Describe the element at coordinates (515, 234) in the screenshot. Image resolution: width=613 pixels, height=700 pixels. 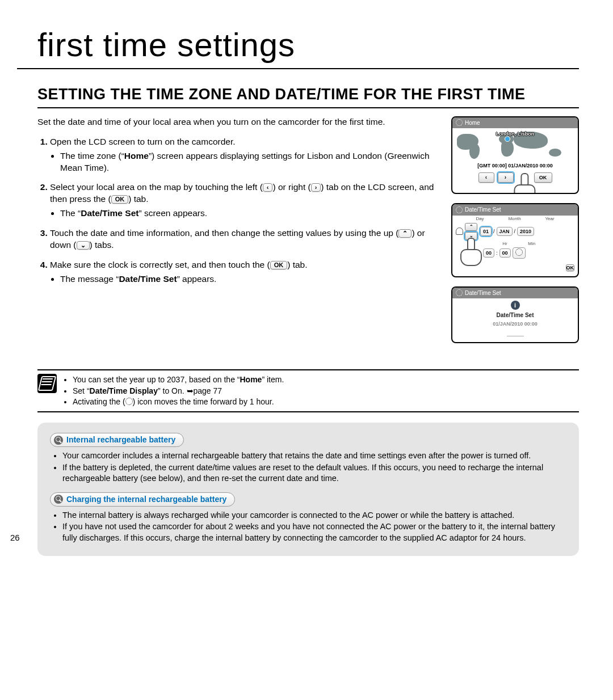
I see `lcd-illustrations: Home London, Lisbon [GMT 00:00] 01/JAN/2…` at that location.